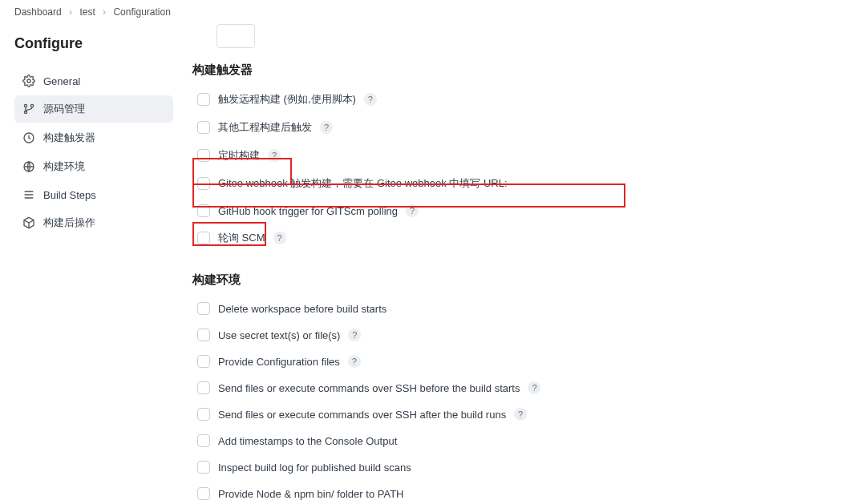 The width and height of the screenshot is (866, 504). What do you see at coordinates (70, 196) in the screenshot?
I see `sidebar-item-label: Build Steps` at bounding box center [70, 196].